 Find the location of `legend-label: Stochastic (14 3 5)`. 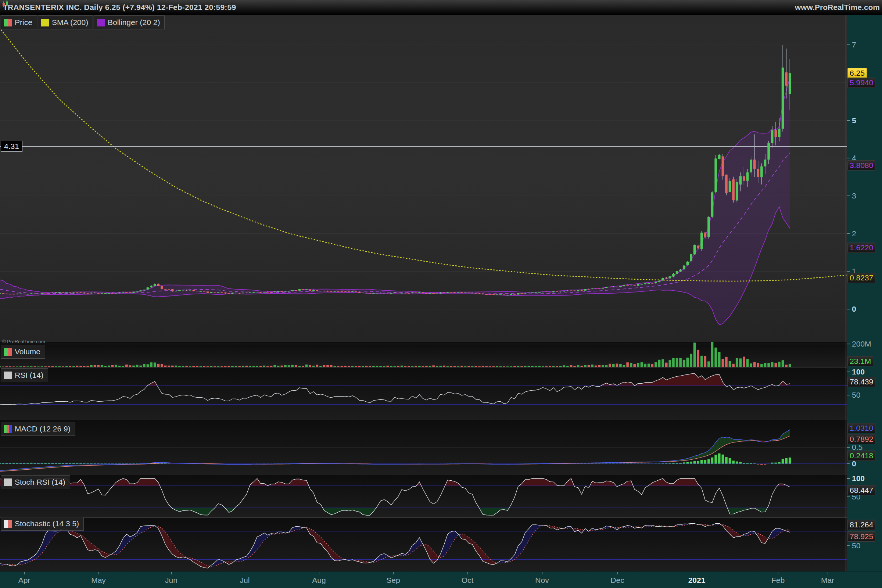

legend-label: Stochastic (14 3 5) is located at coordinates (47, 524).